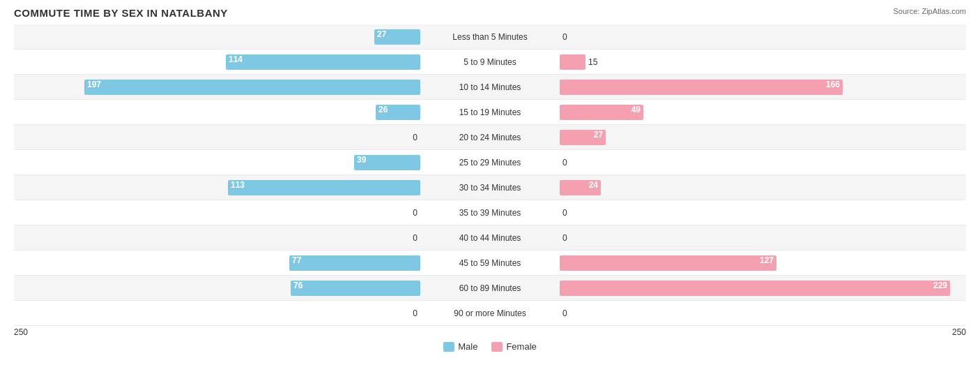 This screenshot has height=365, width=980. Describe the element at coordinates (763, 87) in the screenshot. I see `female-bar-wrap: 166` at that location.